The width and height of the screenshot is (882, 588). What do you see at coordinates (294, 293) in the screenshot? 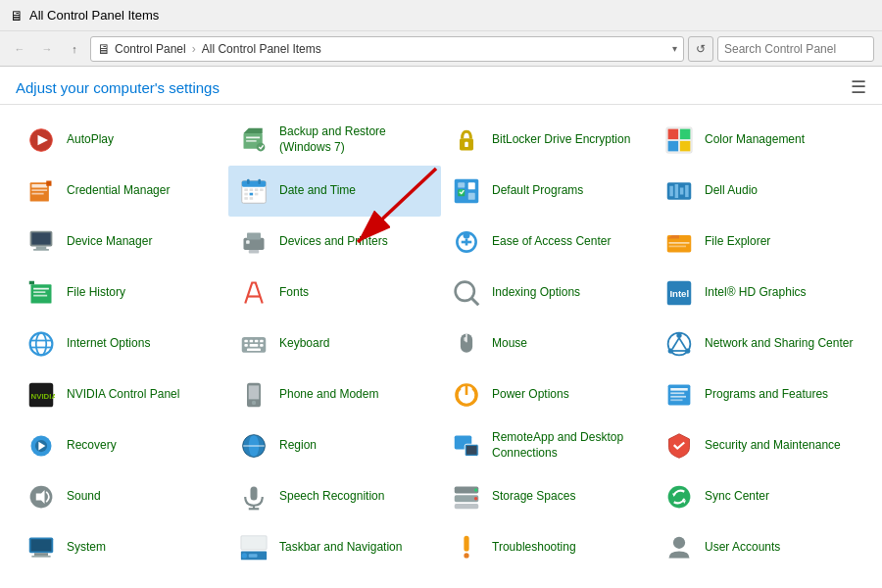
I see `fonts-label: Fonts` at bounding box center [294, 293].